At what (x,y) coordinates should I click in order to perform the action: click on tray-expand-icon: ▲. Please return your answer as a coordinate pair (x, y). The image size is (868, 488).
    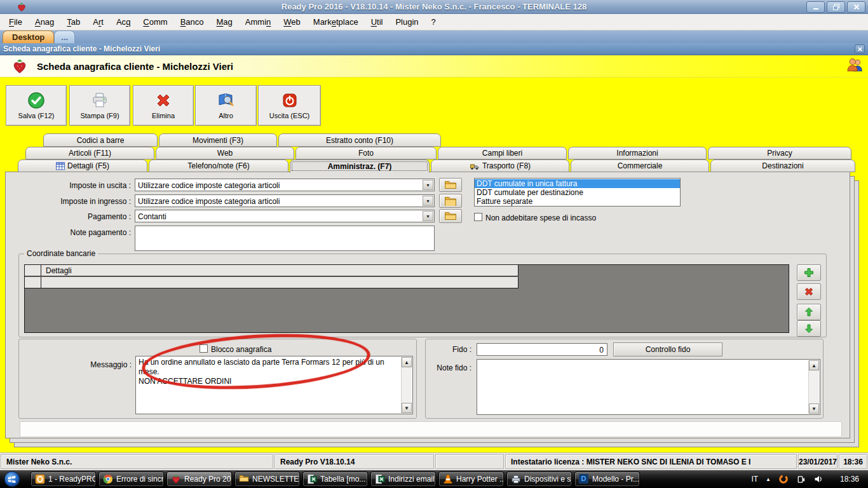
    Looking at the image, I should click on (768, 479).